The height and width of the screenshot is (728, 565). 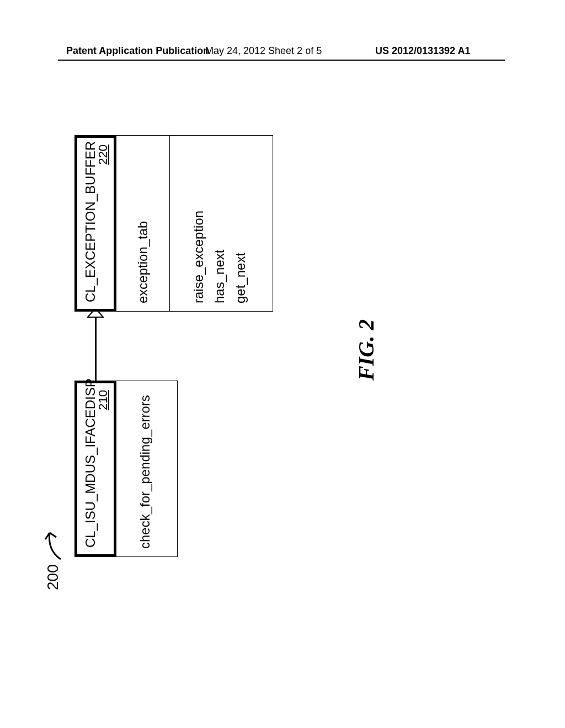 I want to click on ref-leader-arrow-icon, so click(x=57, y=542).